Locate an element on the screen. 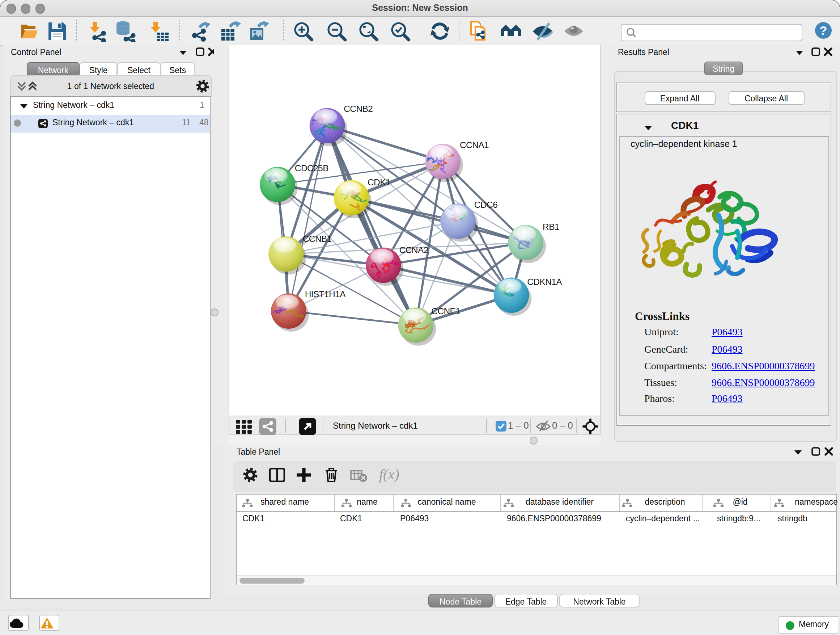 This screenshot has height=635, width=840. svg-text: CCNA2 is located at coordinates (414, 250).